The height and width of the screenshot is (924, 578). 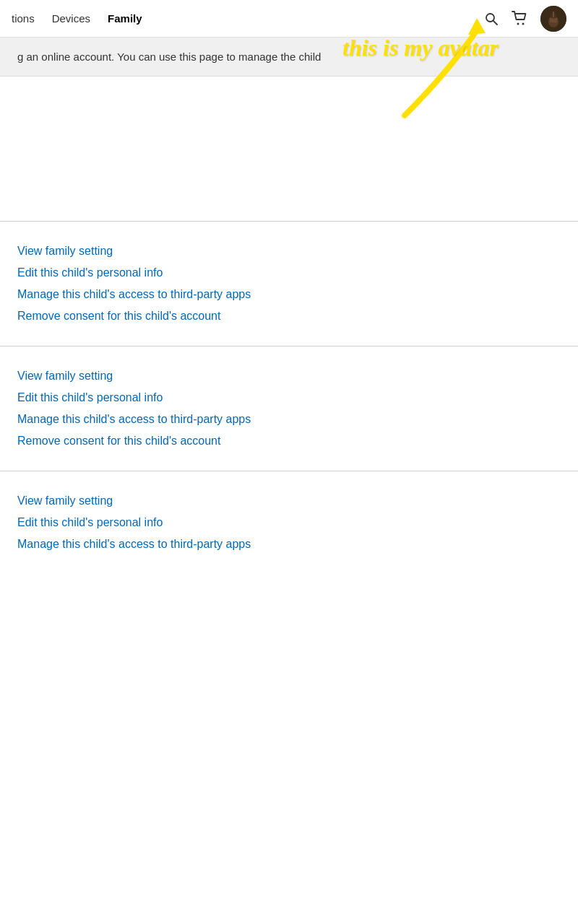 What do you see at coordinates (491, 19) in the screenshot?
I see `search-icon` at bounding box center [491, 19].